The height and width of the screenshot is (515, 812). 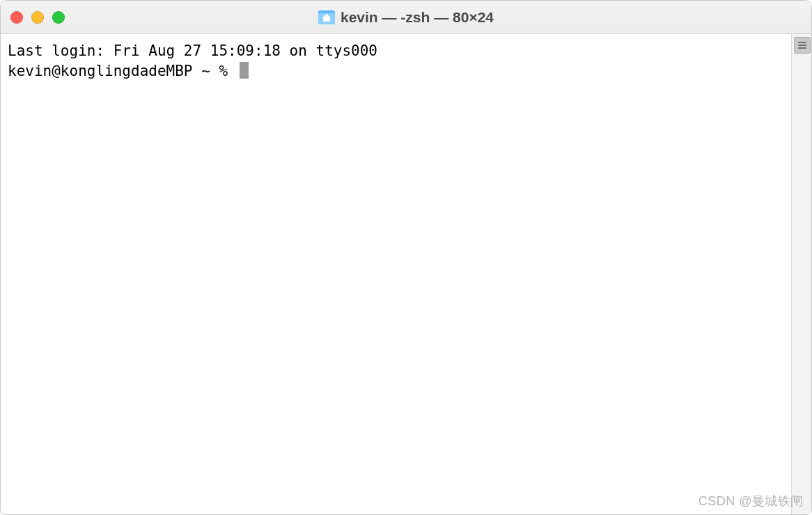 I want to click on traffic-lights, so click(x=33, y=17).